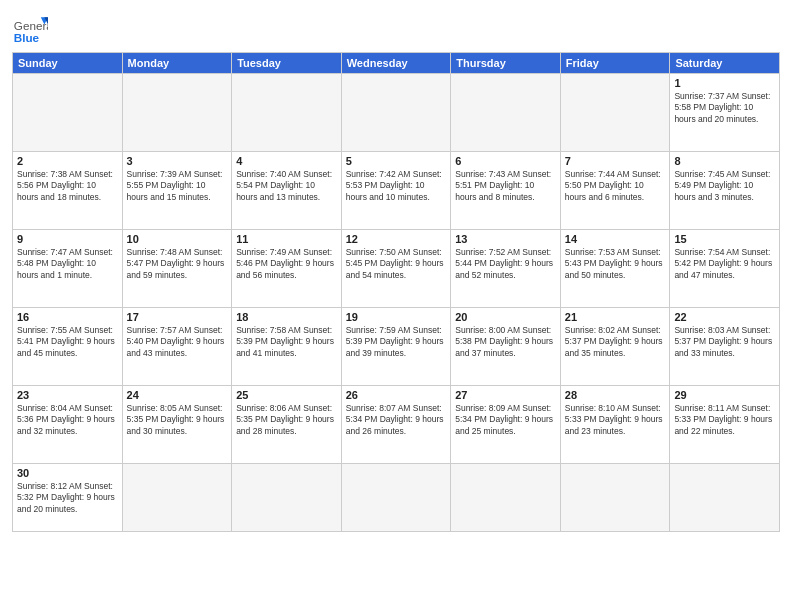 The height and width of the screenshot is (612, 792). I want to click on calendar-day-7: 7Sunrise: 7:44 AM Sunset: 5:50 PM Daylig…, so click(615, 191).